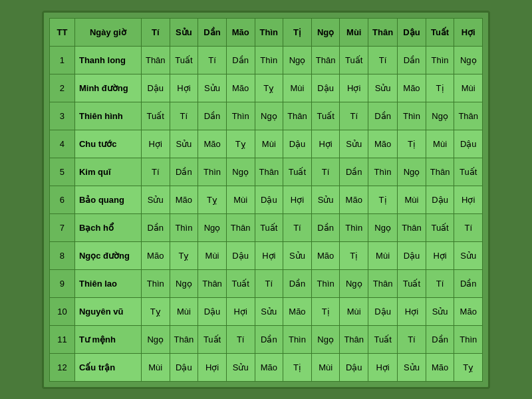  Describe the element at coordinates (108, 172) in the screenshot. I see `row-name: Kim quĩ` at that location.